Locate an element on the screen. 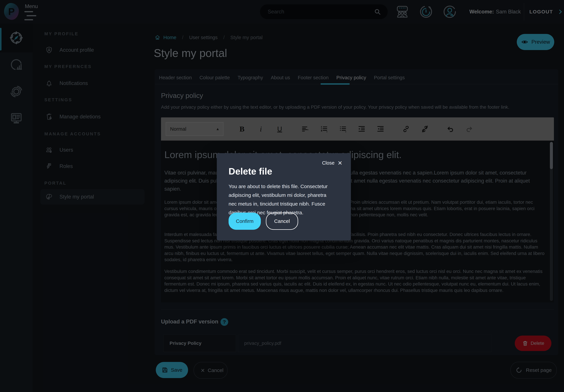 This screenshot has width=564, height=392. modal-title: Delete file is located at coordinates (250, 171).